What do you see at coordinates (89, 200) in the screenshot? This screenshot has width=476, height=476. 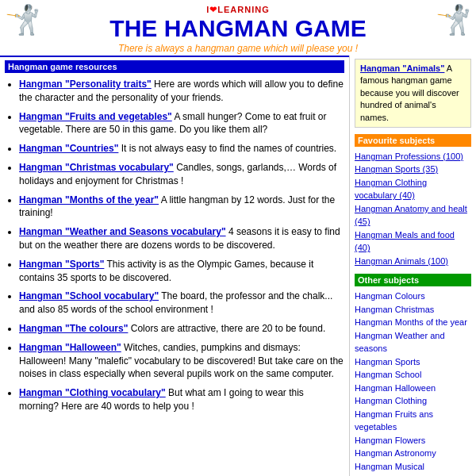 I see `link-months: Hangman "Months of the year"` at bounding box center [89, 200].